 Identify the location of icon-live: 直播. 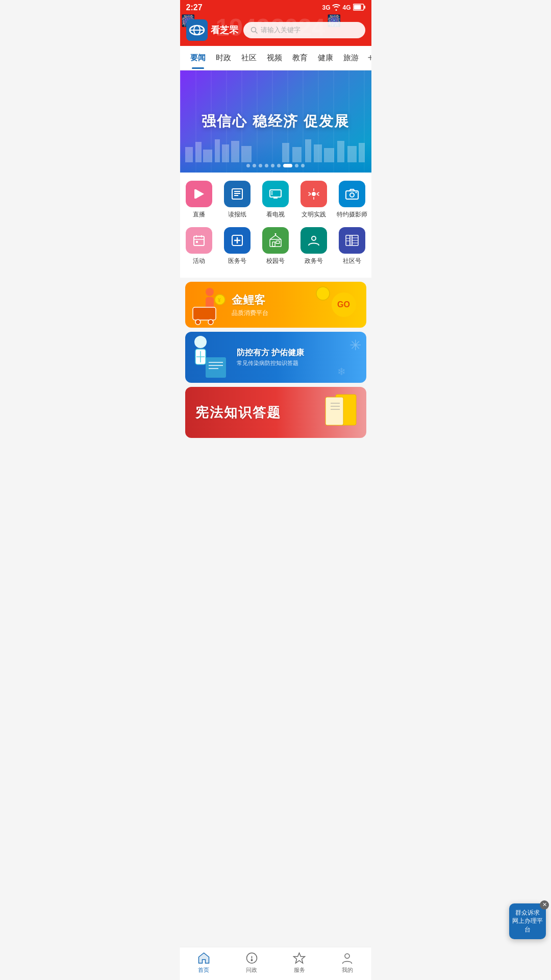
(199, 200).